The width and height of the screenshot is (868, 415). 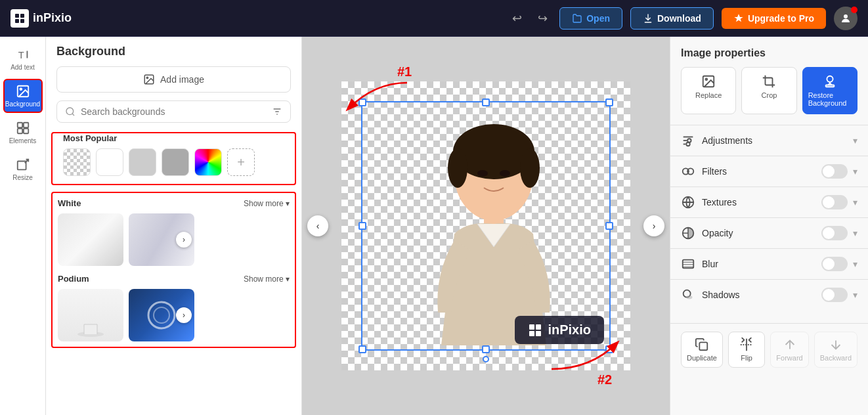 What do you see at coordinates (173, 112) in the screenshot?
I see `search-bar` at bounding box center [173, 112].